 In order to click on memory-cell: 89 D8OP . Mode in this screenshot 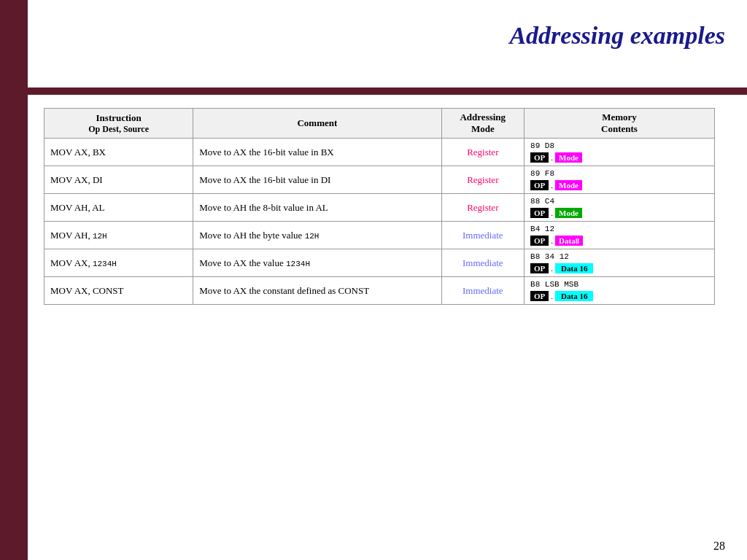, I will do `click(620, 152)`.